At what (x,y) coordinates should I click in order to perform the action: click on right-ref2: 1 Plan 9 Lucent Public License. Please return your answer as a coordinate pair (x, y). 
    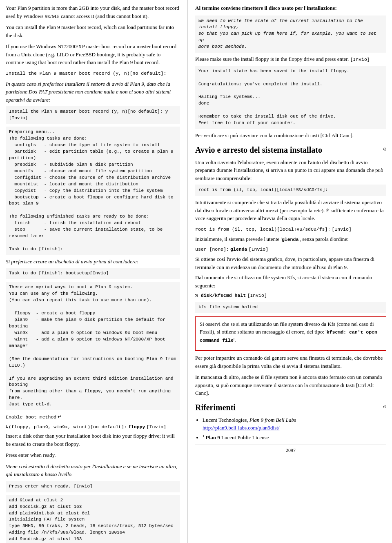
    Looking at the image, I should click on (294, 438).